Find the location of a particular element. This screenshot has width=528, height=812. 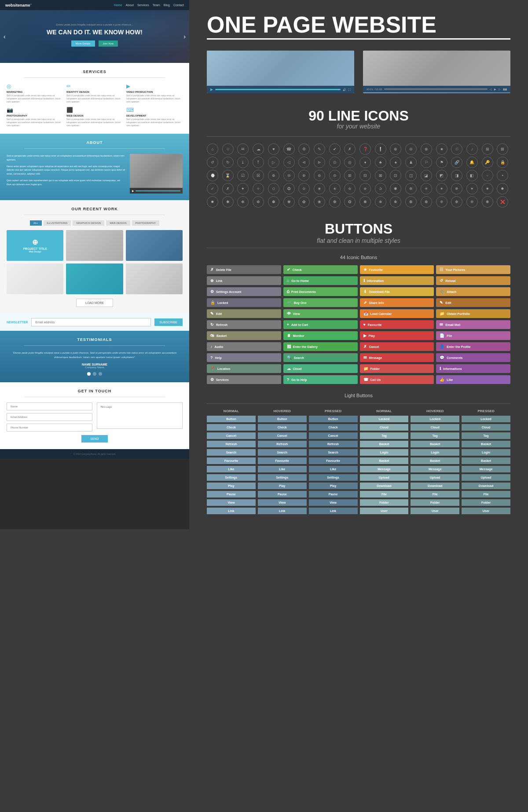

line-icon-14: ⊗ is located at coordinates (426, 149).